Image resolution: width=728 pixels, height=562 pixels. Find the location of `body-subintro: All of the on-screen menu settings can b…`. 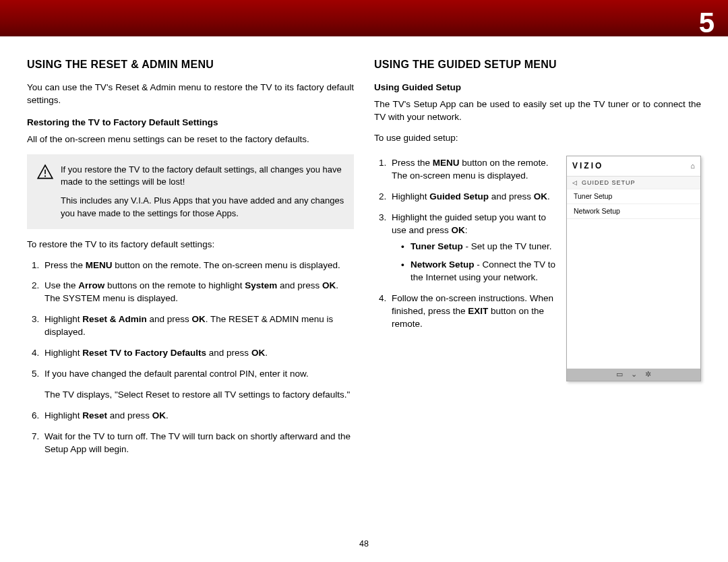

body-subintro: All of the on-screen menu settings can b… is located at coordinates (190, 140).